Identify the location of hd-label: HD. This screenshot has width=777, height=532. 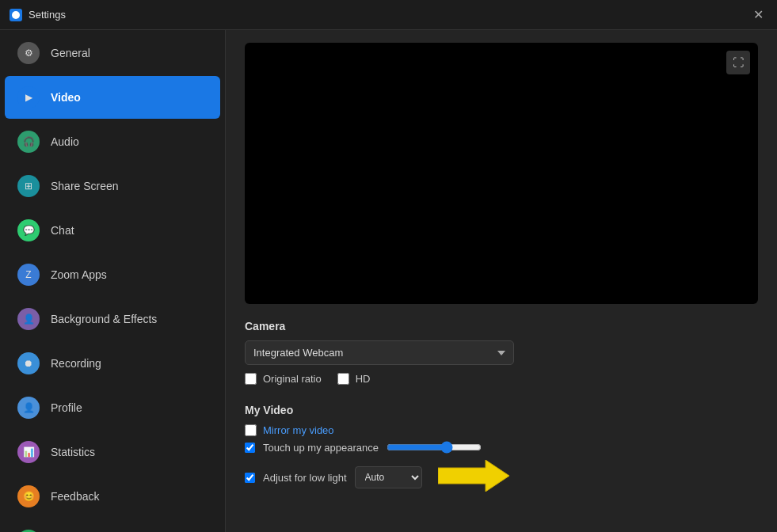
(363, 378).